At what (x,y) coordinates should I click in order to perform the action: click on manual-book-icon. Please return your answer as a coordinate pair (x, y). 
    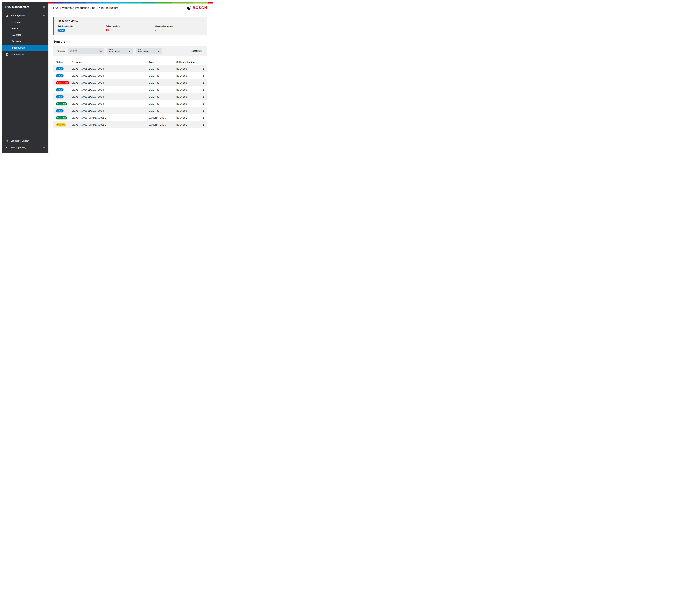
    Looking at the image, I should click on (7, 55).